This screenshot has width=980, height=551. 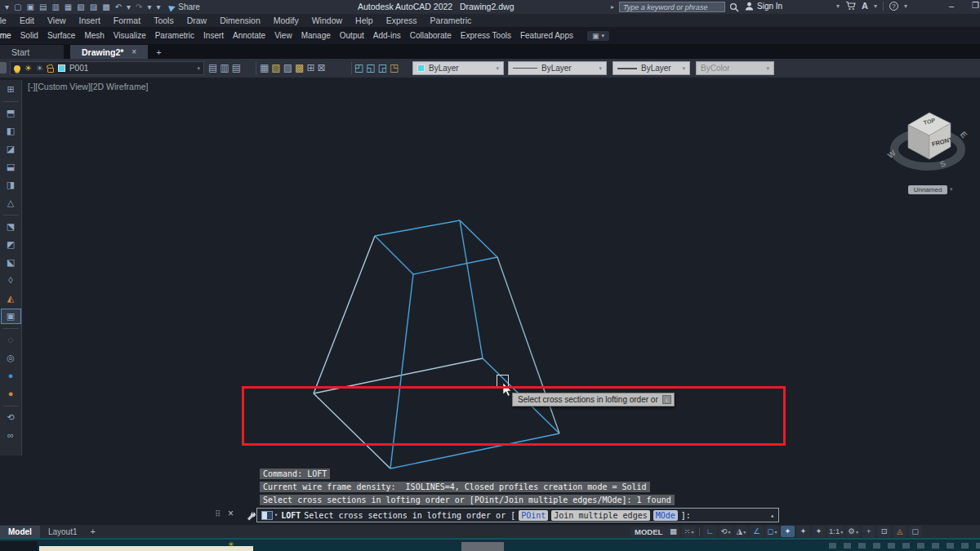 What do you see at coordinates (267, 516) in the screenshot?
I see `recent-commands-icon` at bounding box center [267, 516].